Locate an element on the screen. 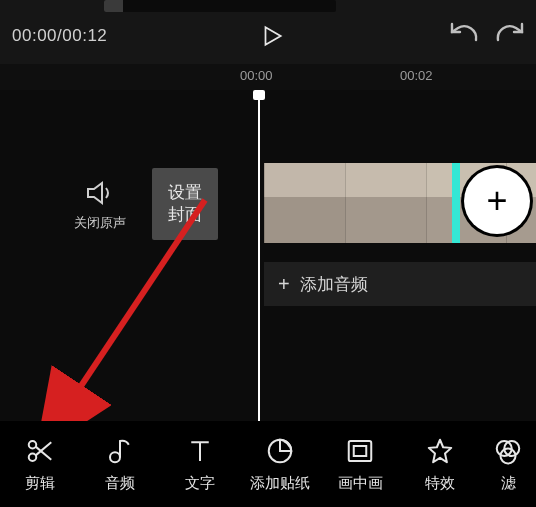  add-audio-label: 添加音频 is located at coordinates (334, 284).